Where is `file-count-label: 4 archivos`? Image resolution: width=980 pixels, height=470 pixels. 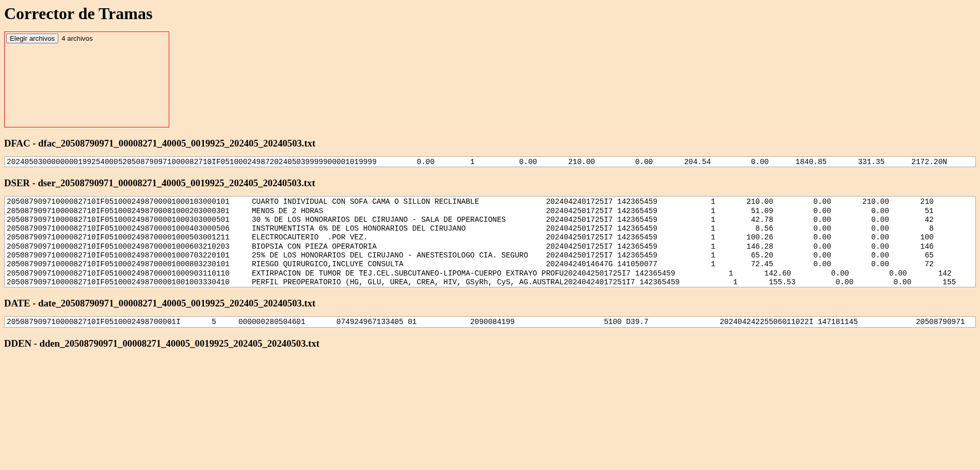
file-count-label: 4 archivos is located at coordinates (77, 38).